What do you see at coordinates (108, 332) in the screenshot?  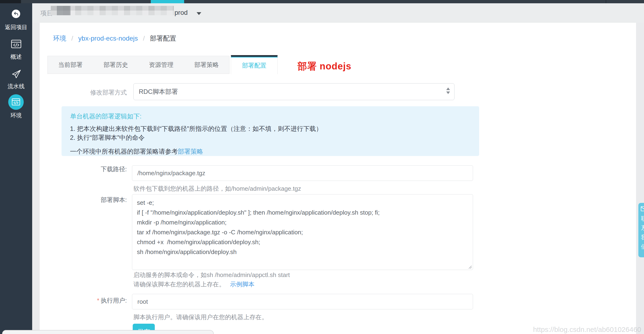 I see `bottom-toast` at bounding box center [108, 332].